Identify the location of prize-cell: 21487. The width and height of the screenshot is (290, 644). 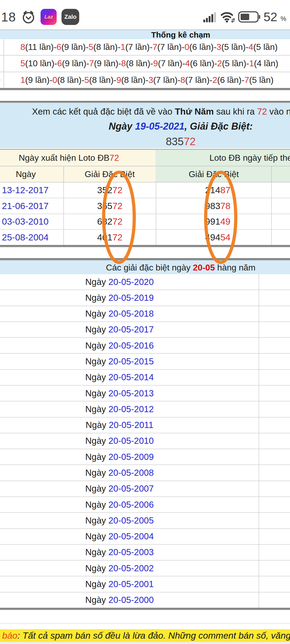
(214, 190).